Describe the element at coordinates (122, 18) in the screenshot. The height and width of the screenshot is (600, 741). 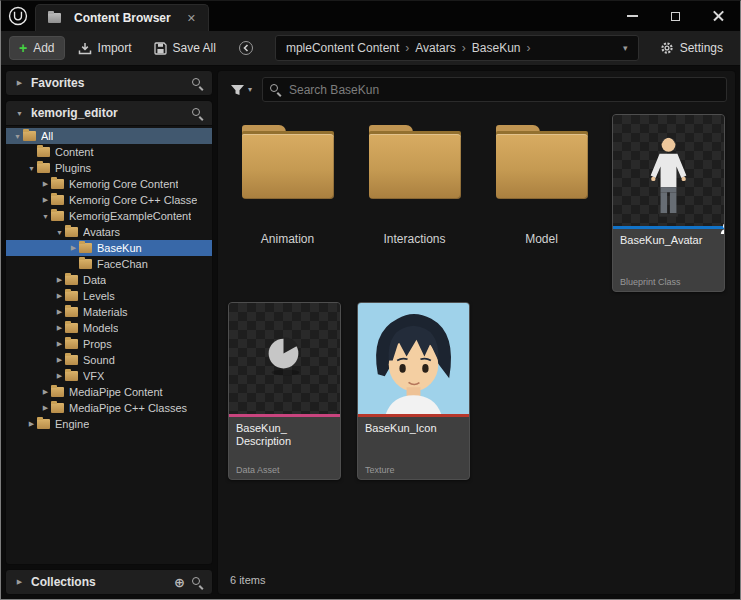
I see `tab-content-browser: Content Browser ✕` at that location.